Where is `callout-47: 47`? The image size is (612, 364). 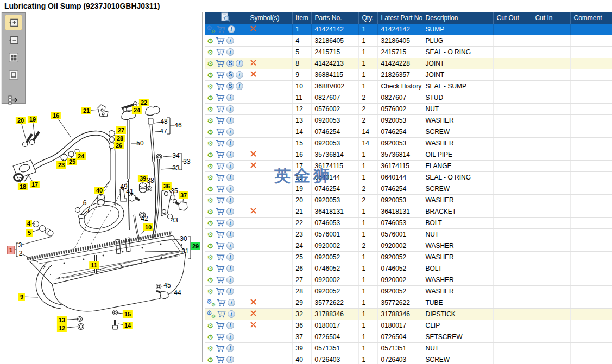 callout-47: 47 is located at coordinates (163, 131).